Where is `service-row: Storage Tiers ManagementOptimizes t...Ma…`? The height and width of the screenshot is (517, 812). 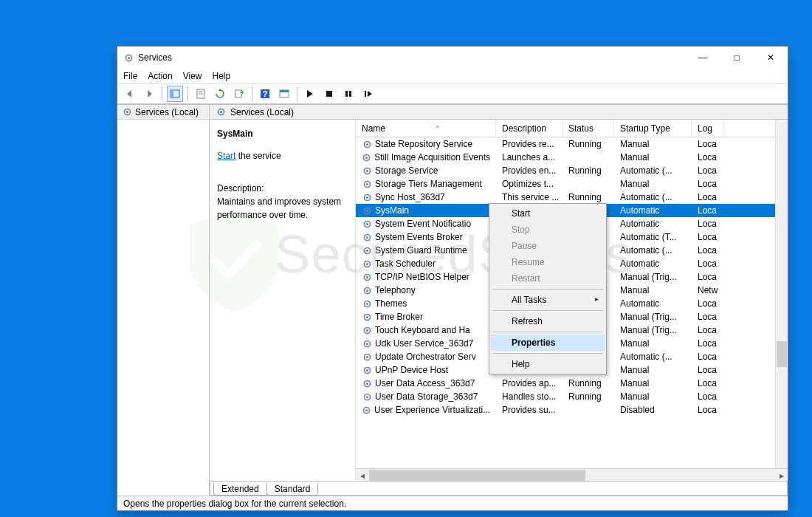
service-row: Storage Tiers ManagementOptimizes t...Ma… is located at coordinates (571, 184).